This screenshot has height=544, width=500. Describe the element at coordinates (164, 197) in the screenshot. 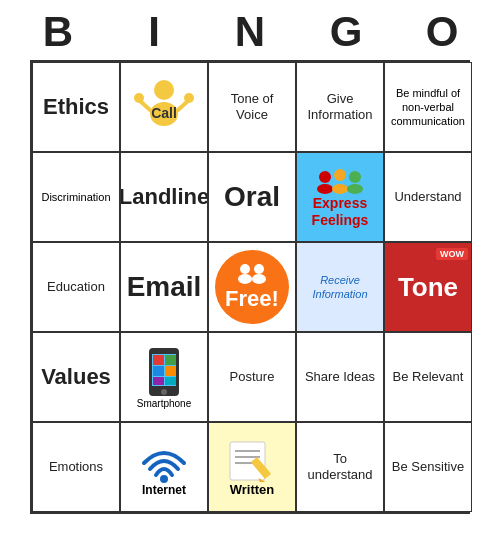

I see `cell-landline: Landline` at that location.